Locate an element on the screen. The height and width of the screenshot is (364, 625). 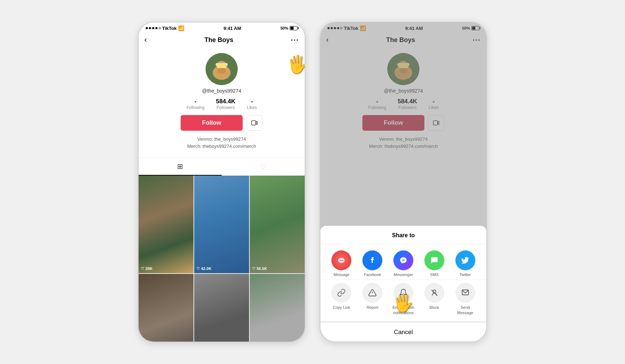
share-title: Share to is located at coordinates (403, 235).